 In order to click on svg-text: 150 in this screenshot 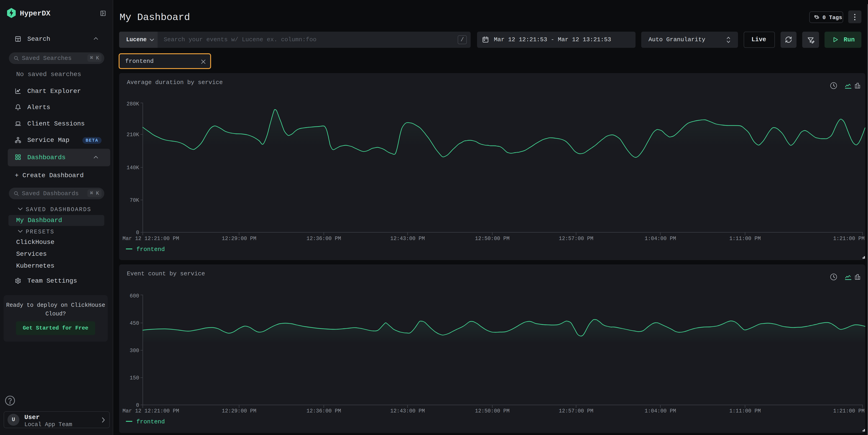, I will do `click(134, 378)`.